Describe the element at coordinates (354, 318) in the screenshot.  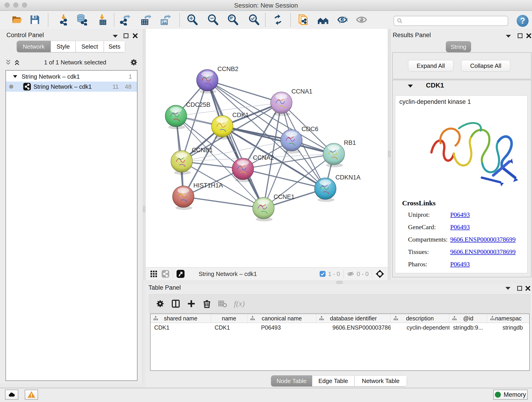
I see `column-header-database-identifier: database identifier` at that location.